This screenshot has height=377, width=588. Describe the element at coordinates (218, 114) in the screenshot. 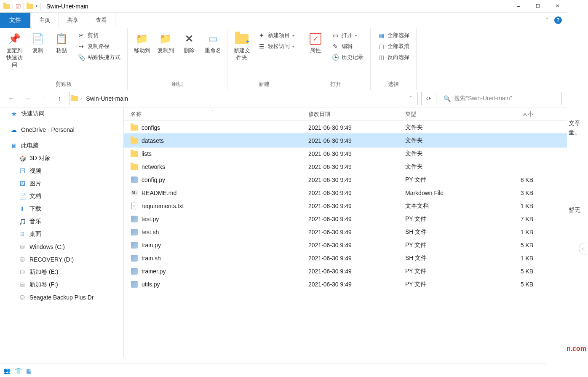

I see `column-name: 名称 ˄` at that location.